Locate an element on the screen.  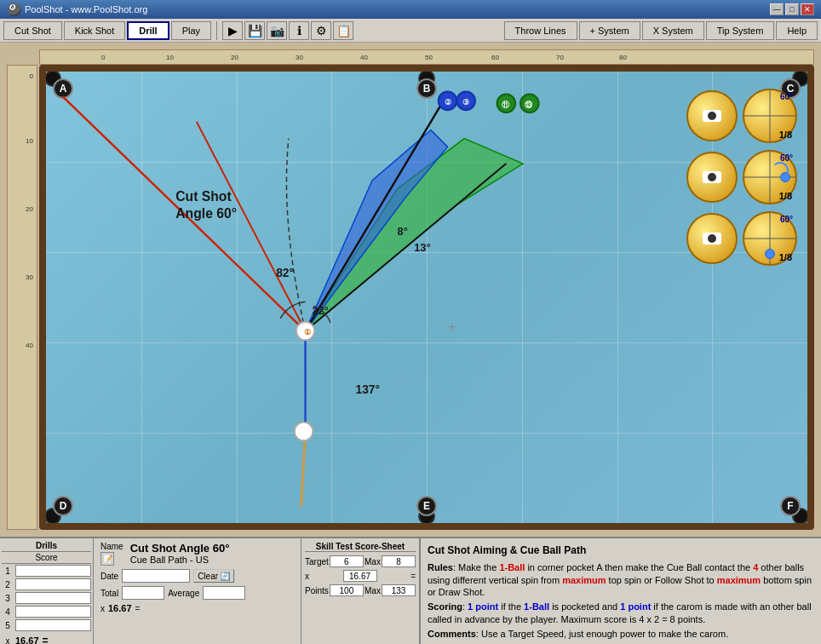
total-label: Total is located at coordinates (109, 593).